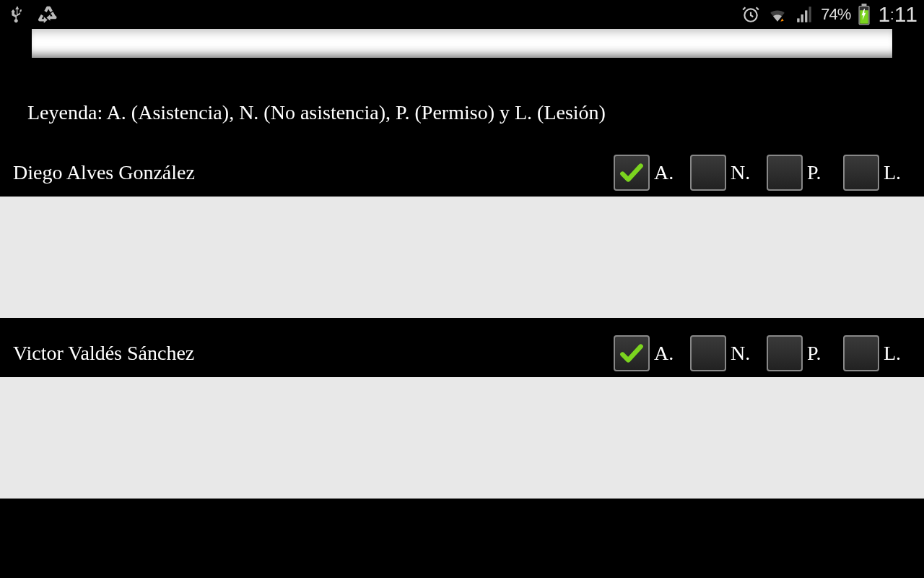  What do you see at coordinates (462, 173) in the screenshot?
I see `player-header: Diego Alves González A. N. P. L.` at bounding box center [462, 173].